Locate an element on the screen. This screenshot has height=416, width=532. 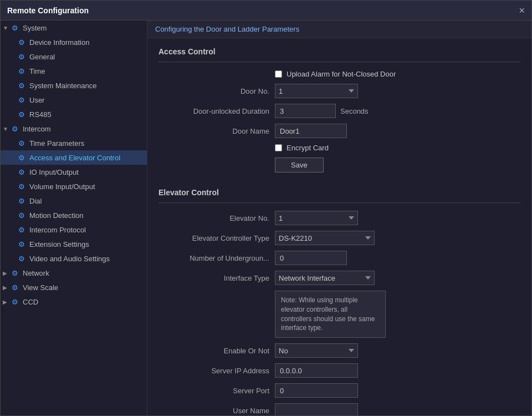
door-duration-input is located at coordinates (305, 111).